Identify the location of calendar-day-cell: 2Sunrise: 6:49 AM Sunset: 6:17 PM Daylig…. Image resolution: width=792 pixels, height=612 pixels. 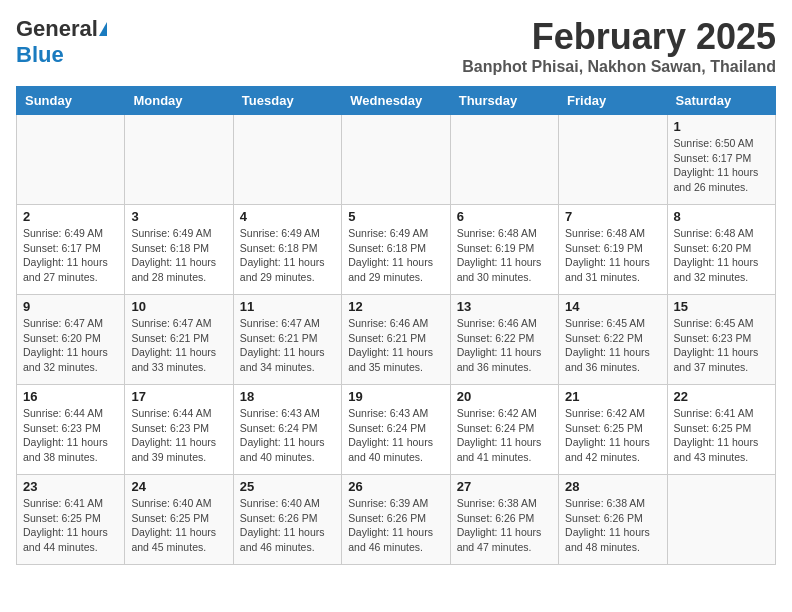
(71, 250).